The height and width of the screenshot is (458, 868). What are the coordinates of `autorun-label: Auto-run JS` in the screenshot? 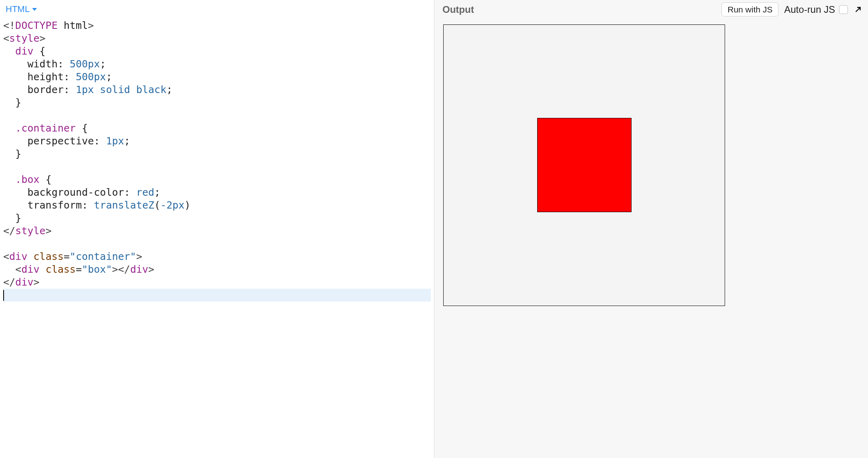 It's located at (809, 10).